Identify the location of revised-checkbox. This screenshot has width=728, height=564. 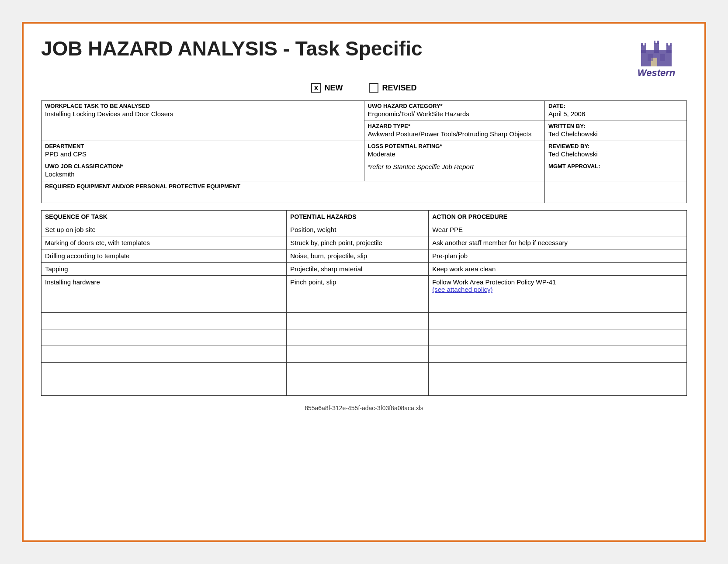
(374, 88).